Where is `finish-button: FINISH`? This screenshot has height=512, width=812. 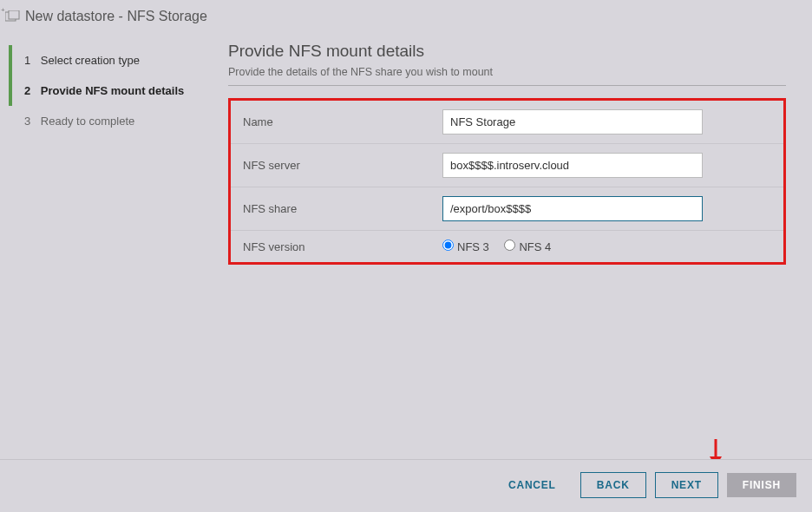
finish-button: FINISH is located at coordinates (762, 485).